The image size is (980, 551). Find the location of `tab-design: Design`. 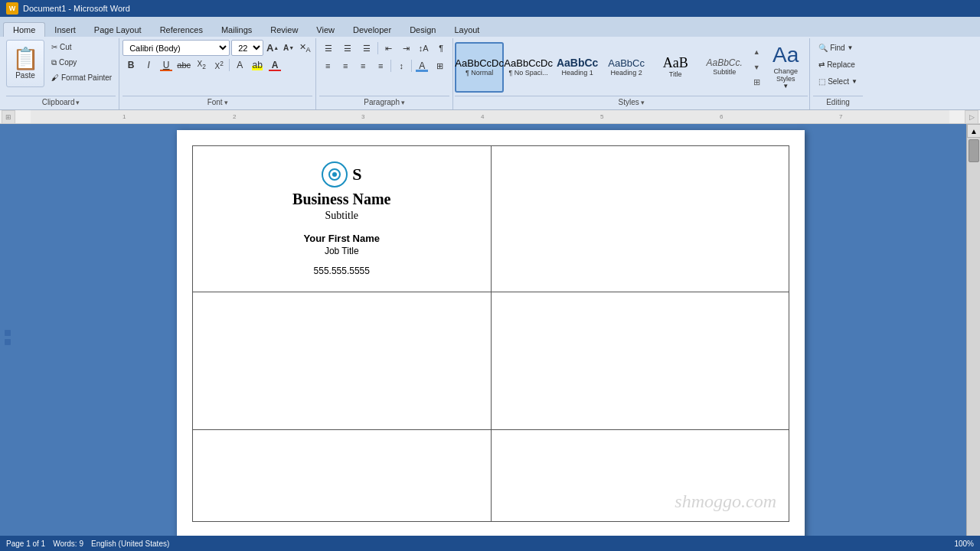

tab-design: Design is located at coordinates (423, 30).